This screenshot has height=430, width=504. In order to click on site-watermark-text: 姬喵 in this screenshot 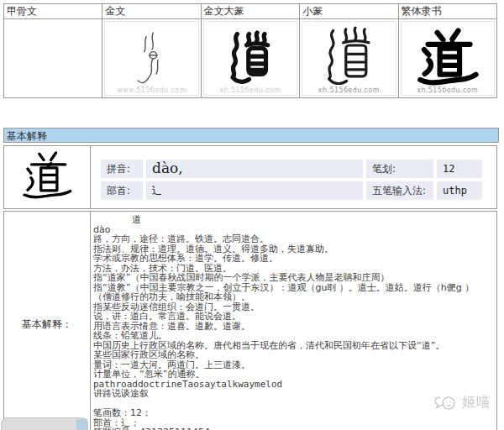, I will do `click(476, 403)`.